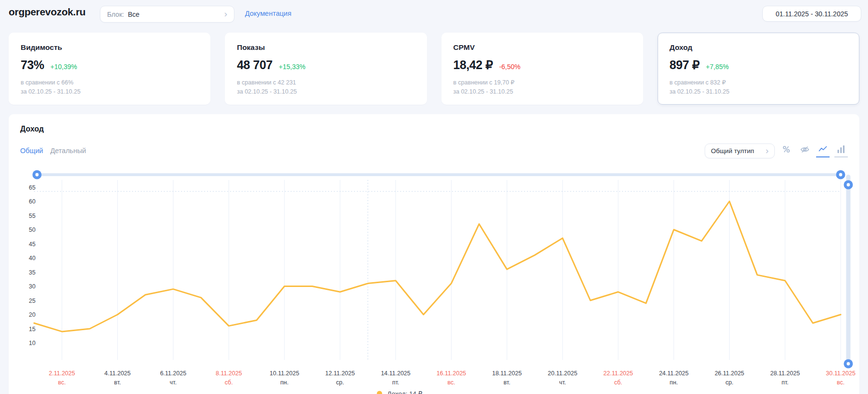 This screenshot has height=394, width=868. What do you see at coordinates (255, 65) in the screenshot?
I see `card-value: 48 707` at bounding box center [255, 65].